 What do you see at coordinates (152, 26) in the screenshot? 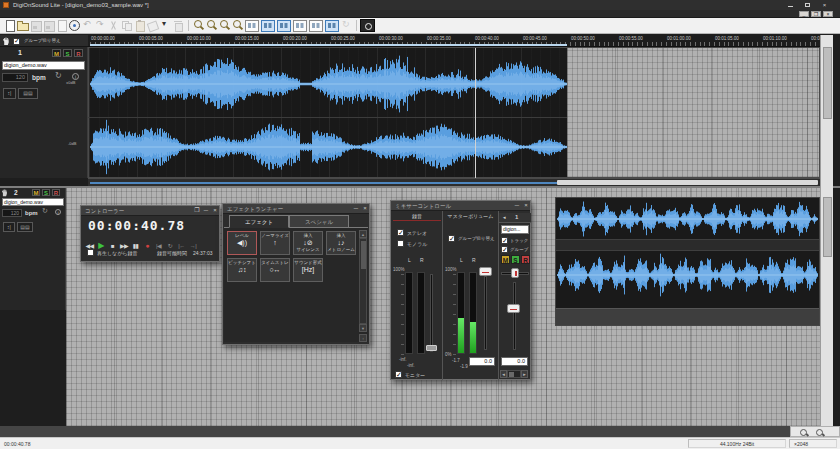
I see `erase-icon` at bounding box center [152, 26].